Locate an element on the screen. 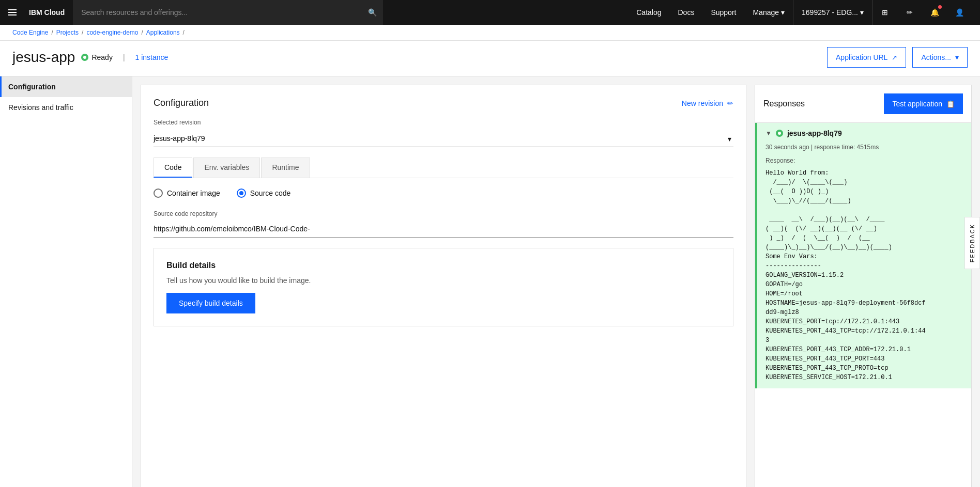 This screenshot has width=980, height=487. grid-icon-btn: ⊞ is located at coordinates (885, 12).